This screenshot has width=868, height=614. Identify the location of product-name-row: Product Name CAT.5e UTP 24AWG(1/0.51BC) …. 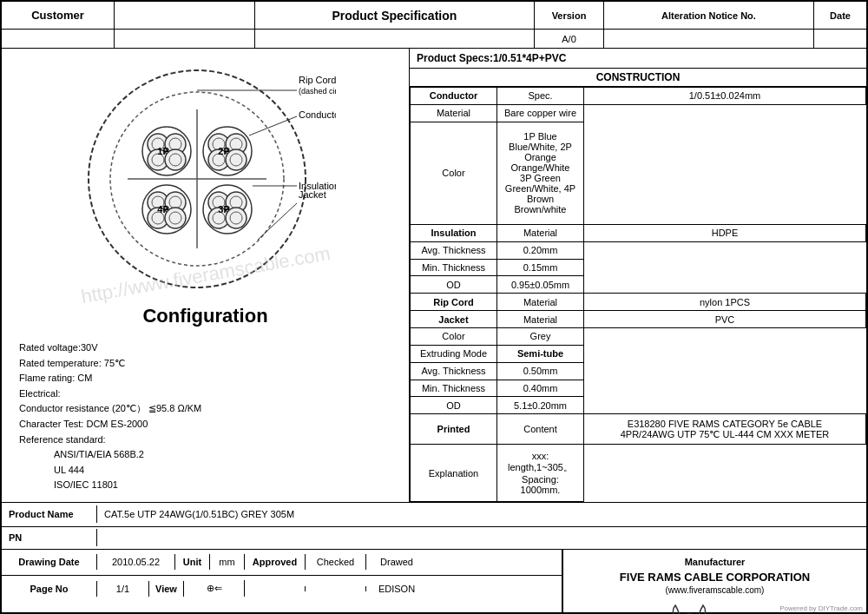
(434, 515).